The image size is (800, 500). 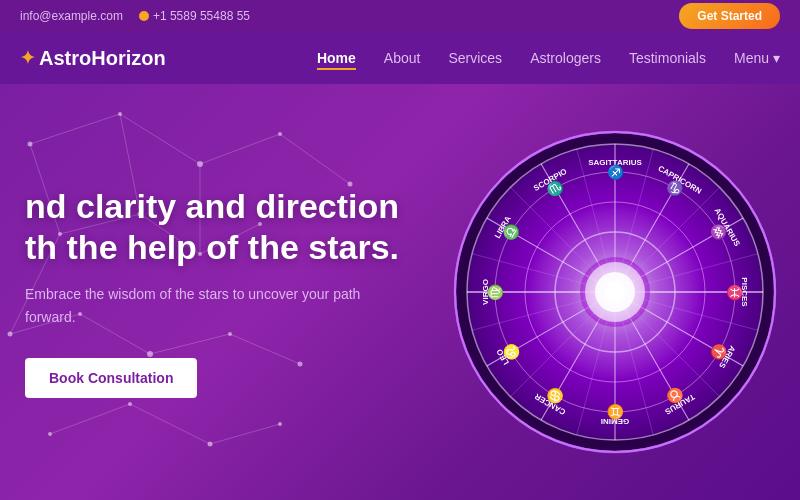 What do you see at coordinates (72, 16) in the screenshot?
I see `topbar-email: info@example.com` at bounding box center [72, 16].